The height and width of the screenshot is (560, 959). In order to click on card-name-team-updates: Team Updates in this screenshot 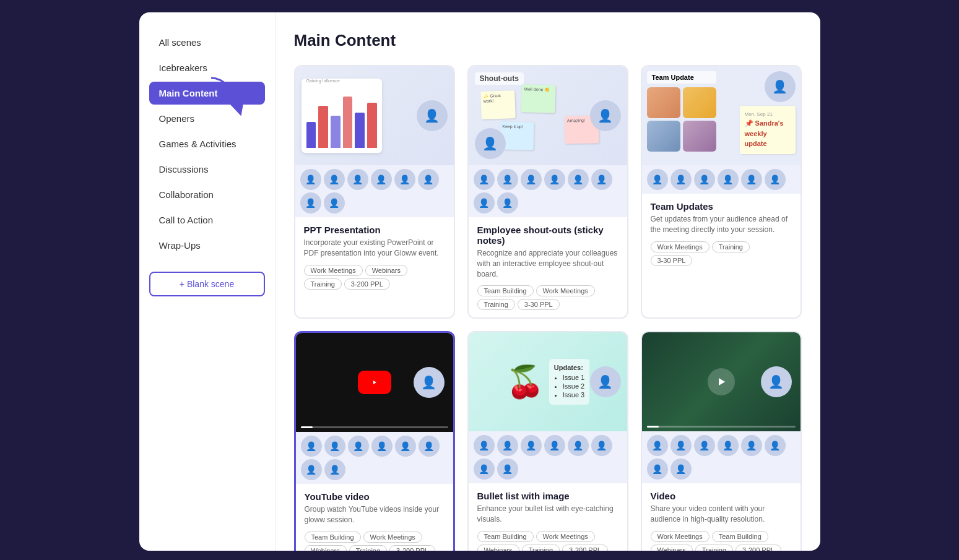, I will do `click(721, 207)`.